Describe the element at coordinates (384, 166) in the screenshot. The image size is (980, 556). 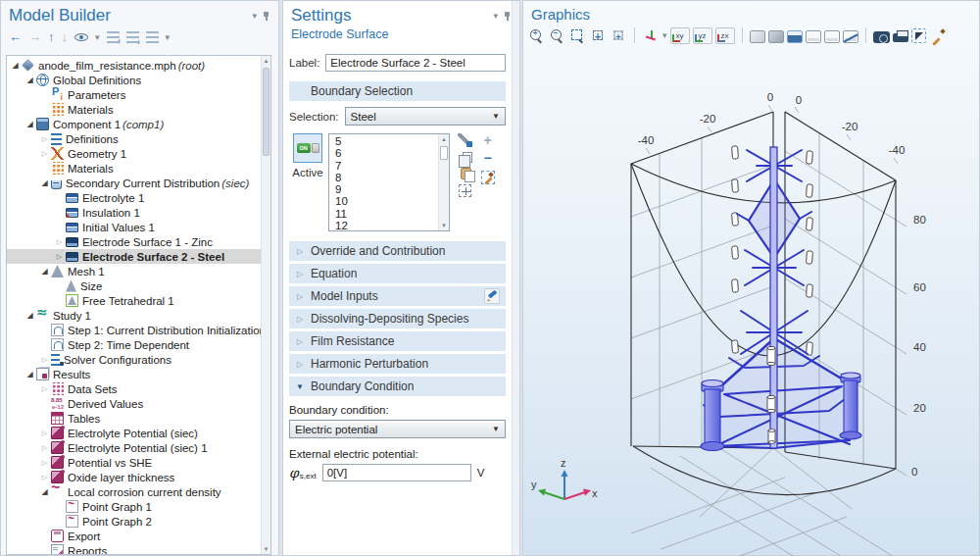
I see `selection-list-item: 7` at that location.